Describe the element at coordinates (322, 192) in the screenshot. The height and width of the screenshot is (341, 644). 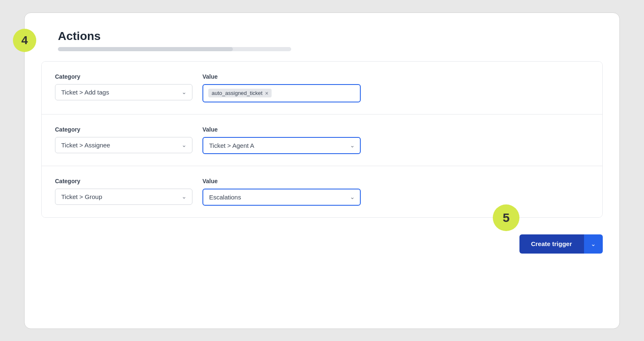
I see `action-row-3: Category Ticket > Group ⌄ Value Escalati…` at that location.